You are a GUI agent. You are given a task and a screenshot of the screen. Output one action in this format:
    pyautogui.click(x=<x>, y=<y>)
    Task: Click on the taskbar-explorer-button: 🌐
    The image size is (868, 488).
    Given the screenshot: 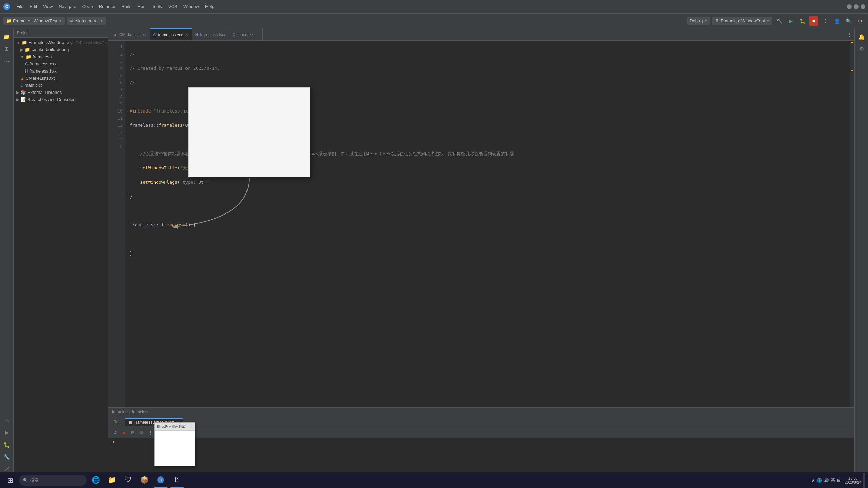 What is the action you would take?
    pyautogui.click(x=96, y=480)
    